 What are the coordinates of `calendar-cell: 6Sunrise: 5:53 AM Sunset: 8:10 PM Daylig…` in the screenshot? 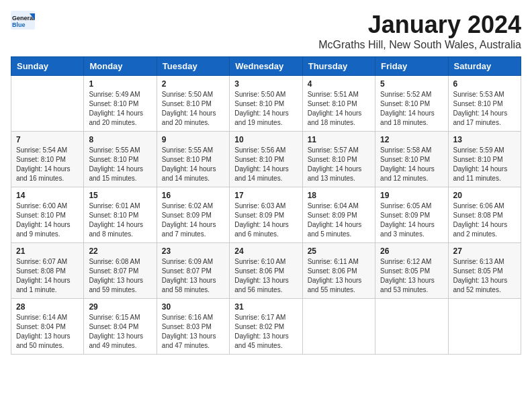 It's located at (484, 103).